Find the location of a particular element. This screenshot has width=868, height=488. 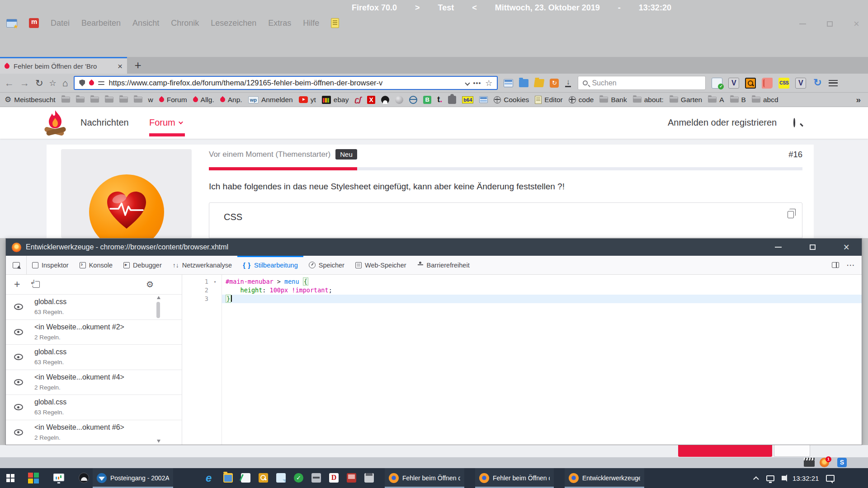

menu-hilfe: Hilfe is located at coordinates (311, 23).